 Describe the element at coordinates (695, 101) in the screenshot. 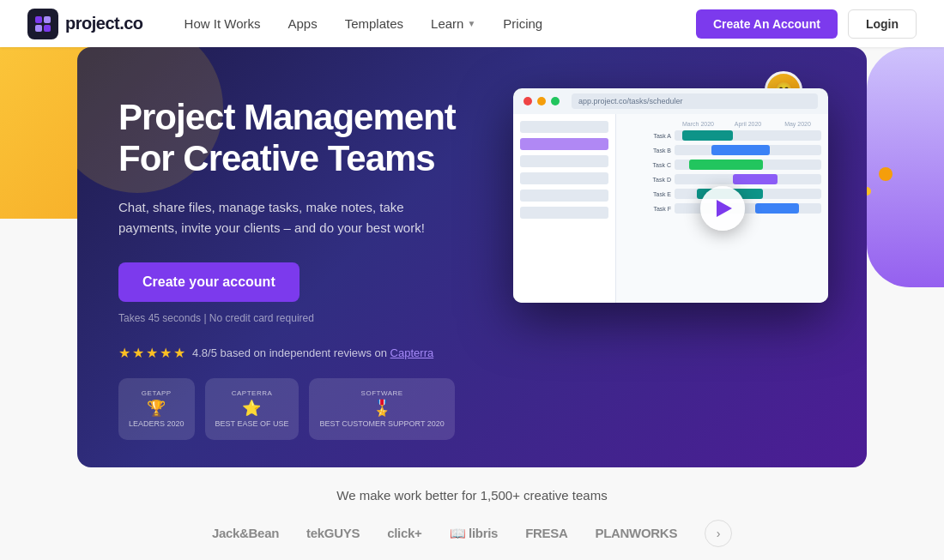

I see `browser-url-bar: app.project.co/tasks/scheduler` at that location.